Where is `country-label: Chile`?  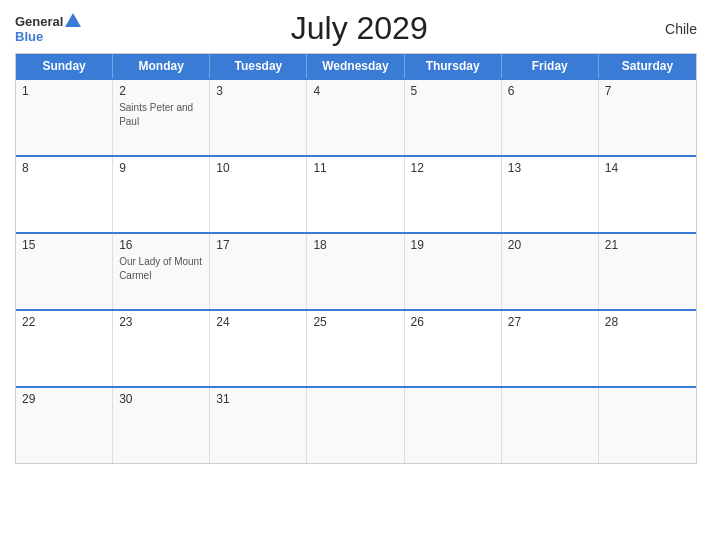 country-label: Chile is located at coordinates (667, 29).